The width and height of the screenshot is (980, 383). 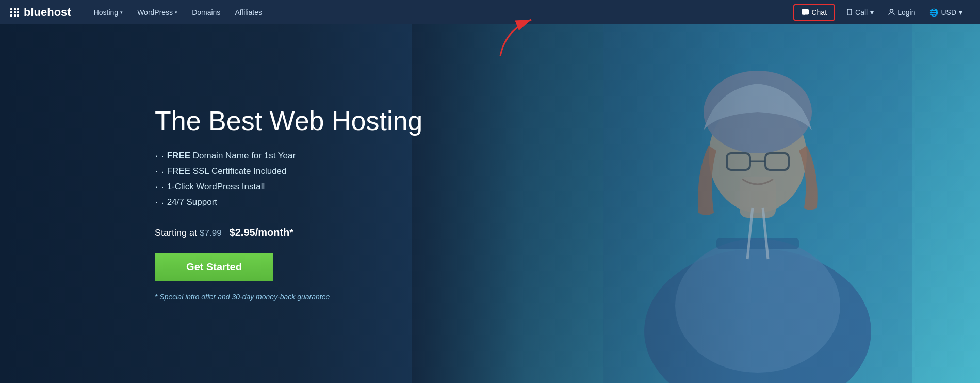 What do you see at coordinates (490, 12) in the screenshot?
I see `navbar: bluehost Hosting ▾ WordPress ▾ Domains A…` at bounding box center [490, 12].